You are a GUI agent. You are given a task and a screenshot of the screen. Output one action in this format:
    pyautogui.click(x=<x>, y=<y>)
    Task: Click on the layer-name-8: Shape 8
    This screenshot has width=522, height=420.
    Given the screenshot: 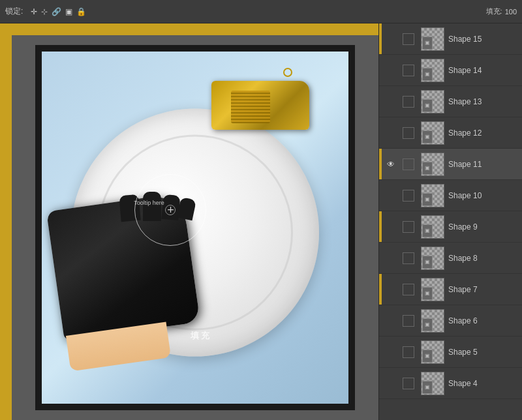 What is the action you would take?
    pyautogui.click(x=485, y=258)
    